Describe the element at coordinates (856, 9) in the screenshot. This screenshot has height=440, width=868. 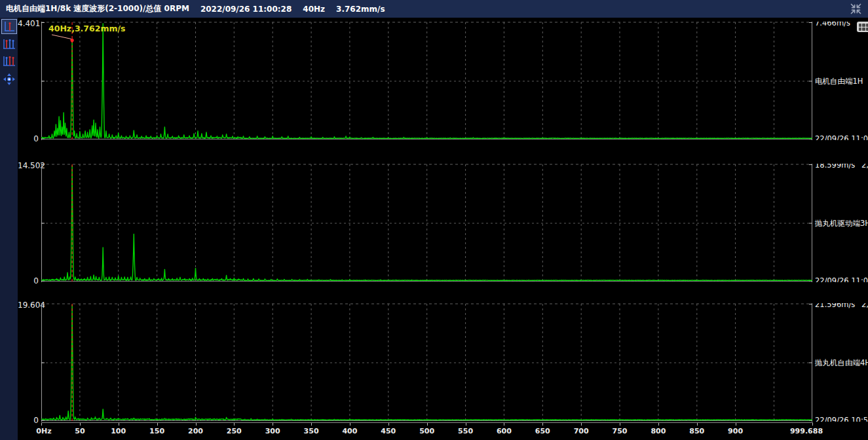
I see `collapse-arrows-icon` at that location.